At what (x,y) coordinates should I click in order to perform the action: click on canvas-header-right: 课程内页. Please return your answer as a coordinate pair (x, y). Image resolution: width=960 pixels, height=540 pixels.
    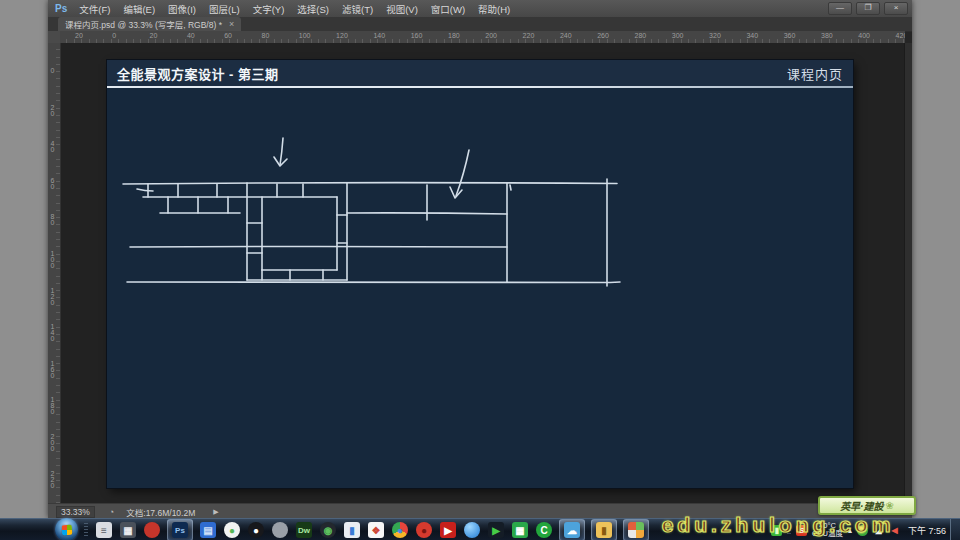
    Looking at the image, I should click on (815, 74).